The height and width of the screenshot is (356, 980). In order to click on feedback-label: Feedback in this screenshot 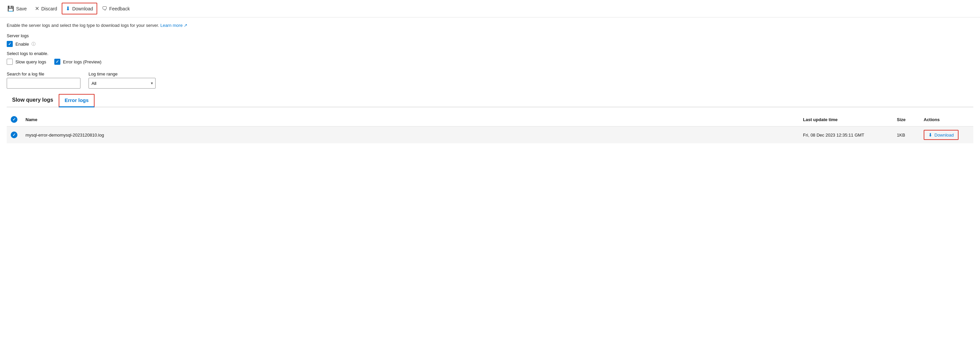, I will do `click(119, 9)`.